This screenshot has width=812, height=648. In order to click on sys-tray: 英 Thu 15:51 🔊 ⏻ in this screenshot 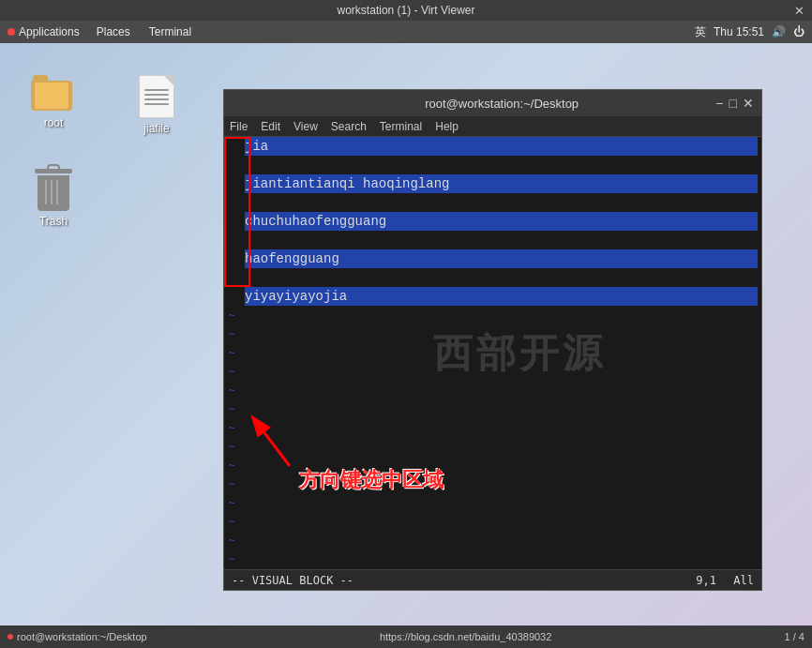, I will do `click(750, 32)`.